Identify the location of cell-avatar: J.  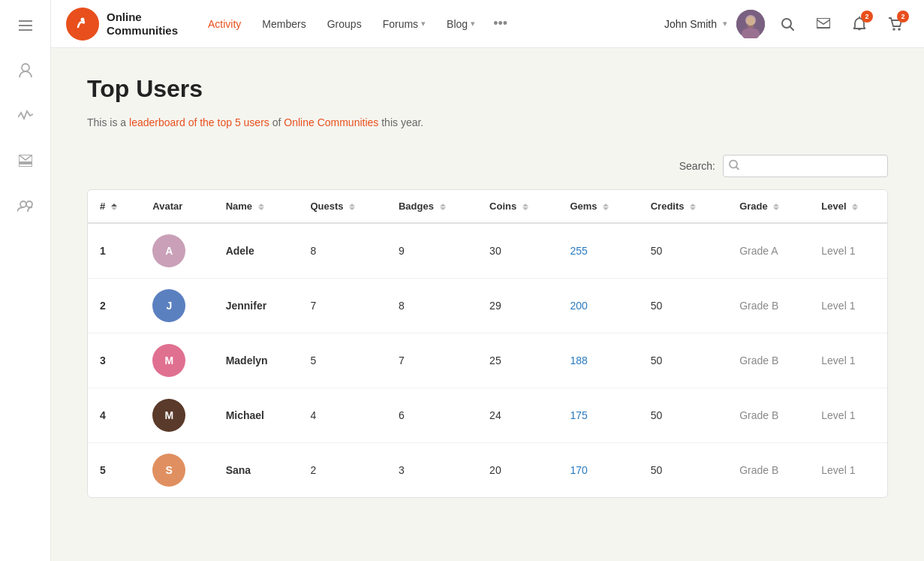
(177, 306).